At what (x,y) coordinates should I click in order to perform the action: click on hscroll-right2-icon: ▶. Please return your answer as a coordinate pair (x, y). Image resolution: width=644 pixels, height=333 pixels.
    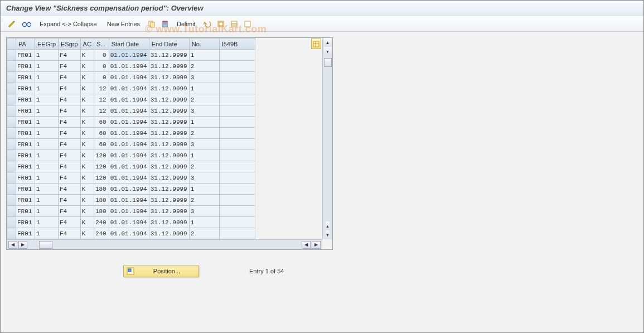
    Looking at the image, I should click on (316, 245).